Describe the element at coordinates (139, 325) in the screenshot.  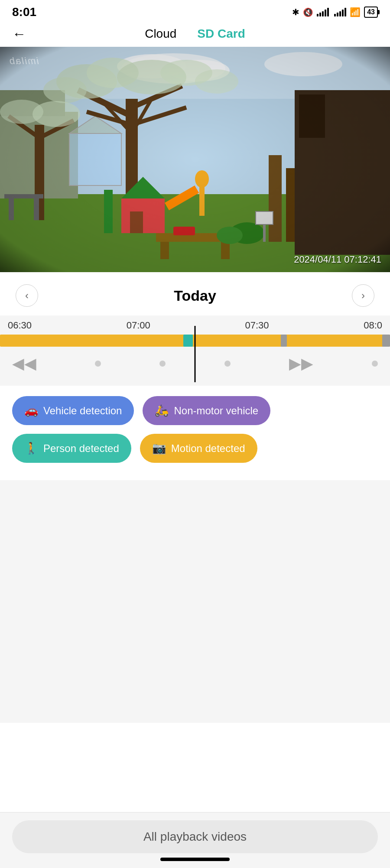
I see `timeline-label-1: 07:00` at that location.